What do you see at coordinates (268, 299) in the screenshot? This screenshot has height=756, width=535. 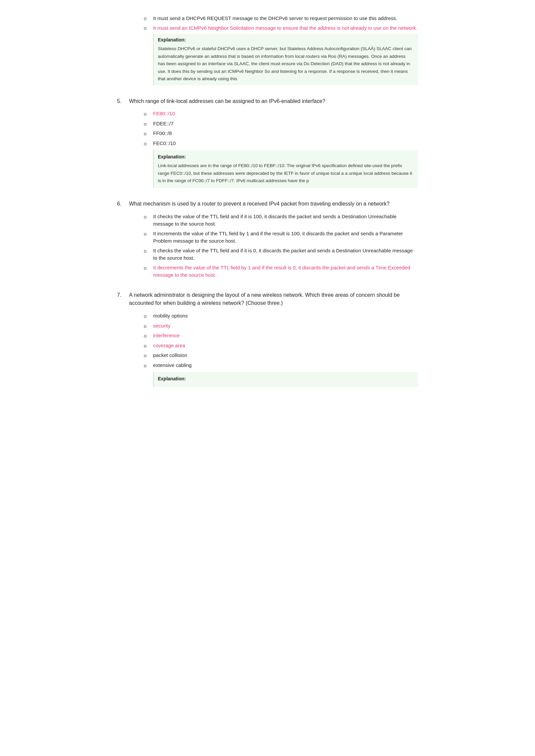 I see `question-7-header: 7. A network administrator is designing …` at bounding box center [268, 299].